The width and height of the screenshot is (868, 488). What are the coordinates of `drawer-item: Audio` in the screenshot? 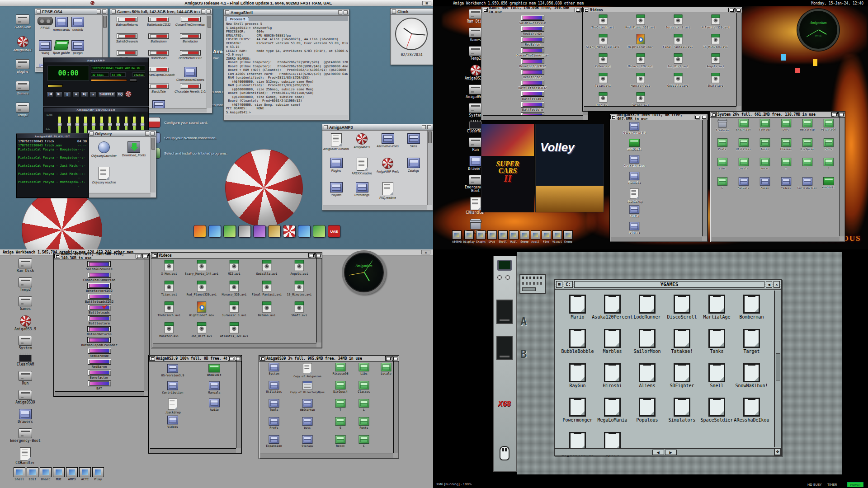 It's located at (214, 407).